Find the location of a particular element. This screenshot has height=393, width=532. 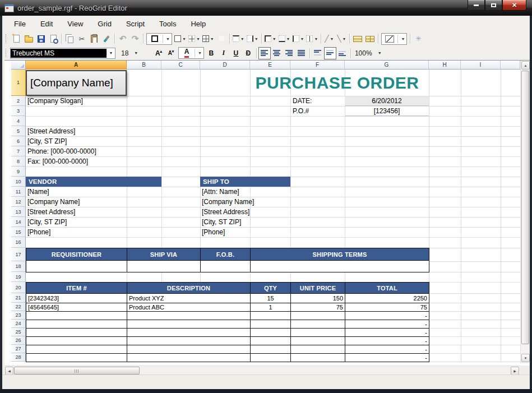

inside-borders-button: ▼ is located at coordinates (194, 39).